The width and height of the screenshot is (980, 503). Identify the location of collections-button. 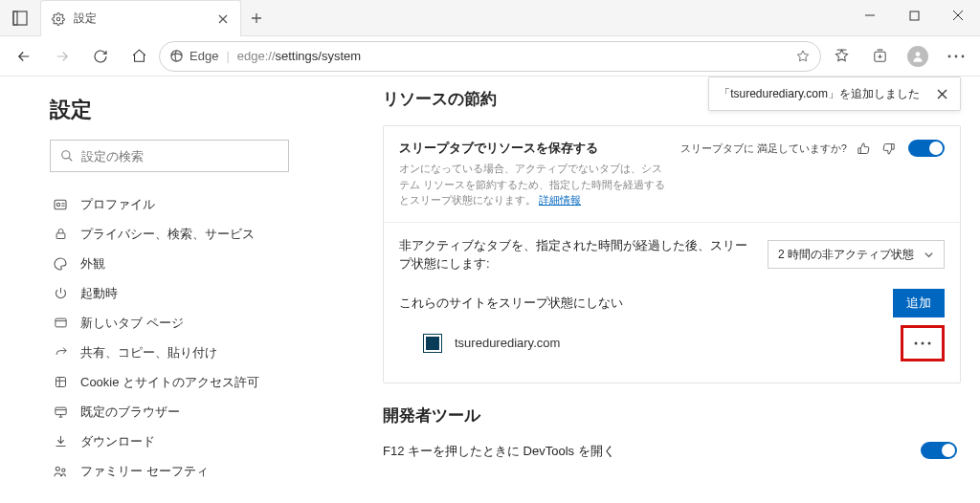
(880, 56).